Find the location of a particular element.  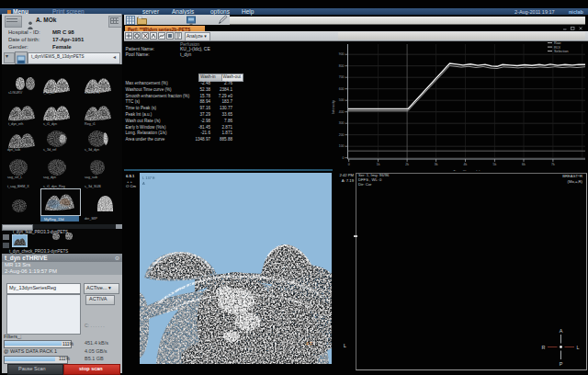

svg-text: 2k is located at coordinates (407, 165).